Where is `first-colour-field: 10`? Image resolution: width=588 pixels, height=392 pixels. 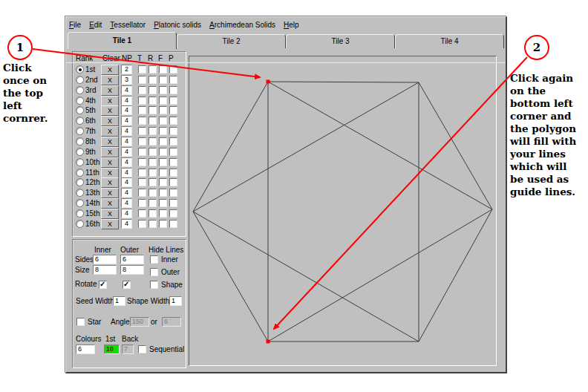
first-colour-field: 10 is located at coordinates (111, 349).